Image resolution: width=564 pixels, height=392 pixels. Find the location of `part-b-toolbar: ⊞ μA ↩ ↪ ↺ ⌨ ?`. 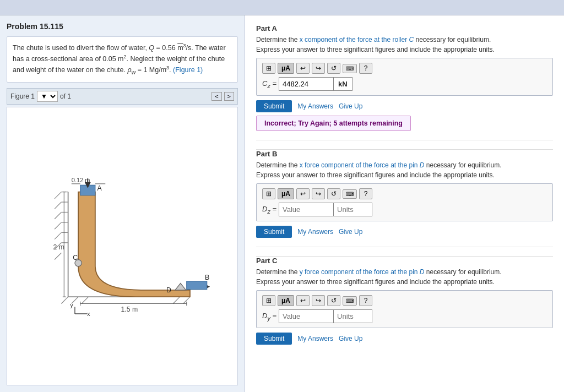

part-b-toolbar: ⊞ μA ↩ ↪ ↺ ⌨ ? is located at coordinates (404, 194).